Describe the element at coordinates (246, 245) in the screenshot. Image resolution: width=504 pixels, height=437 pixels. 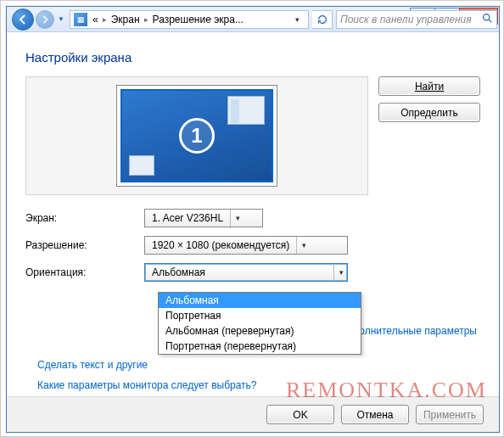
I see `resolution-select: 1920 × 1080 (рекомендуется) ▾` at that location.